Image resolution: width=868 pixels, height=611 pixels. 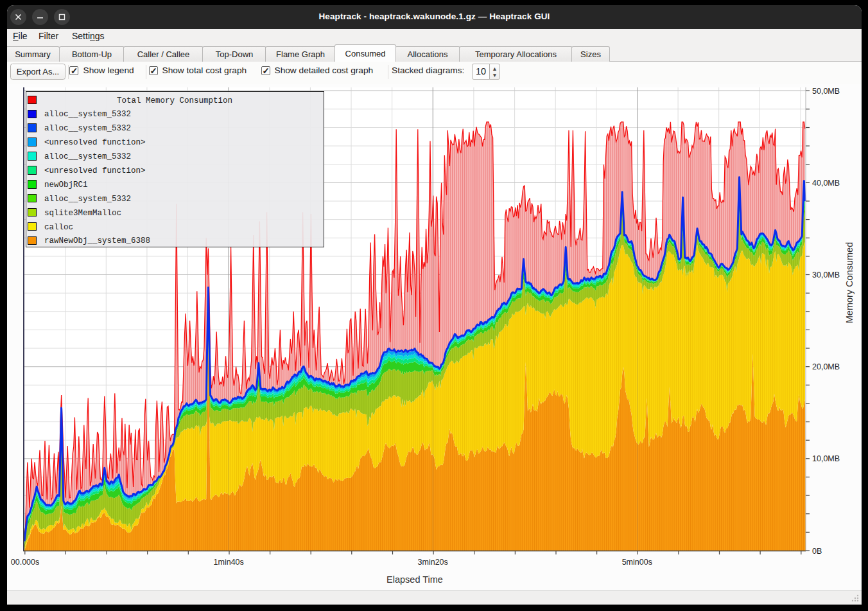 What do you see at coordinates (849, 283) in the screenshot?
I see `svg-text: Memory Consumed` at bounding box center [849, 283].